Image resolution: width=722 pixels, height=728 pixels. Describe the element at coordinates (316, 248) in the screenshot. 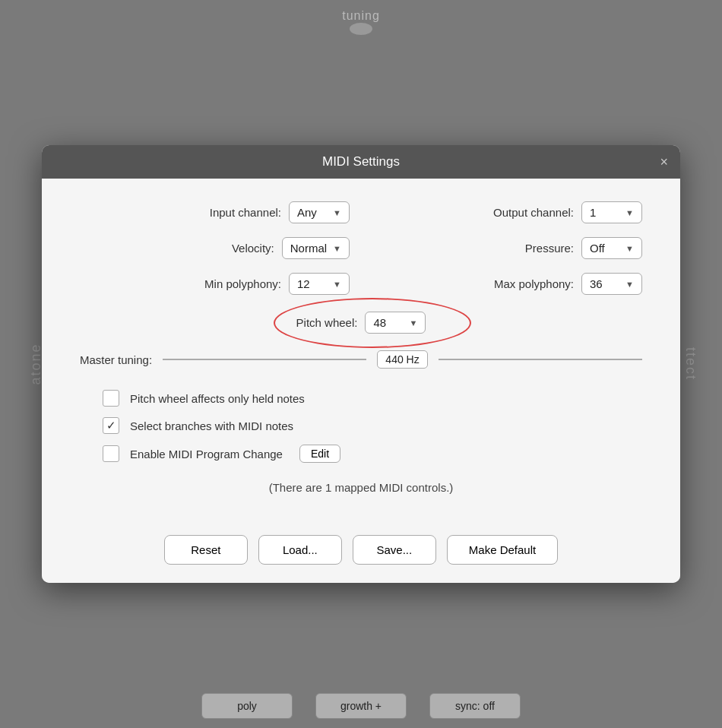

I see `velocity-dropdown: Normal ▼` at that location.